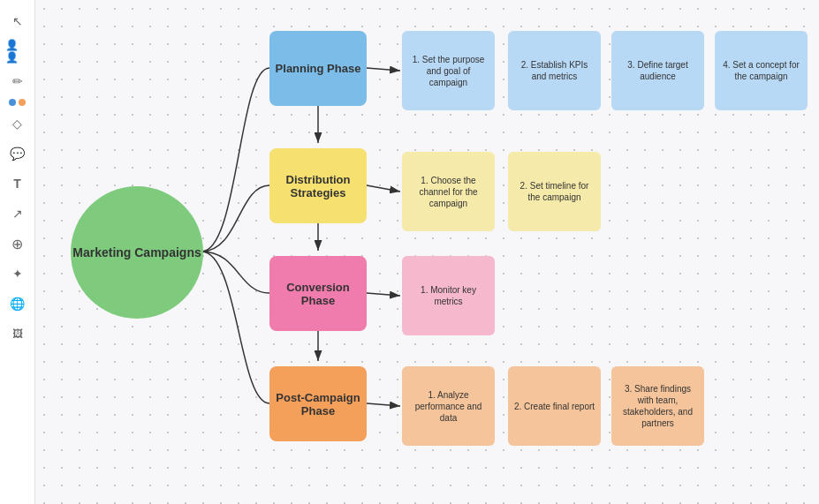  I want to click on shape-icon: ◇, so click(18, 124).